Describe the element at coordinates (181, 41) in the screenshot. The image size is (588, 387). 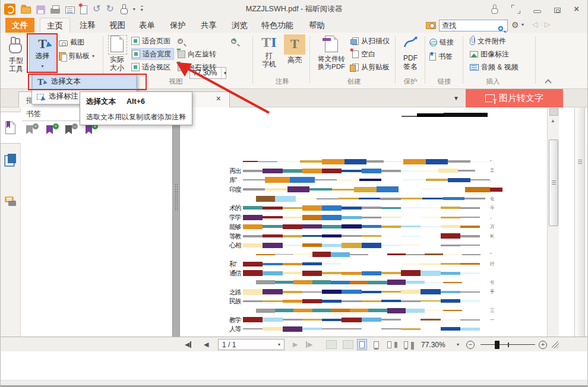
I see `zoom-out-button: -` at that location.